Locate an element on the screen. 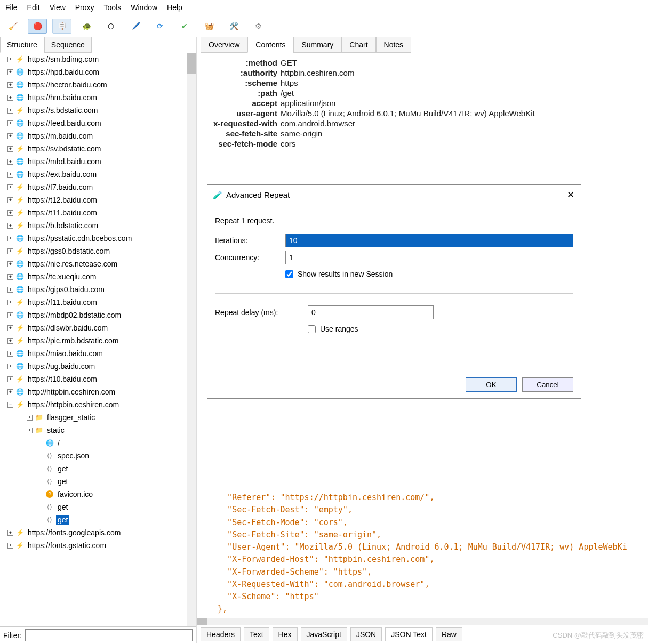  tab-contents: Contents is located at coordinates (270, 45).